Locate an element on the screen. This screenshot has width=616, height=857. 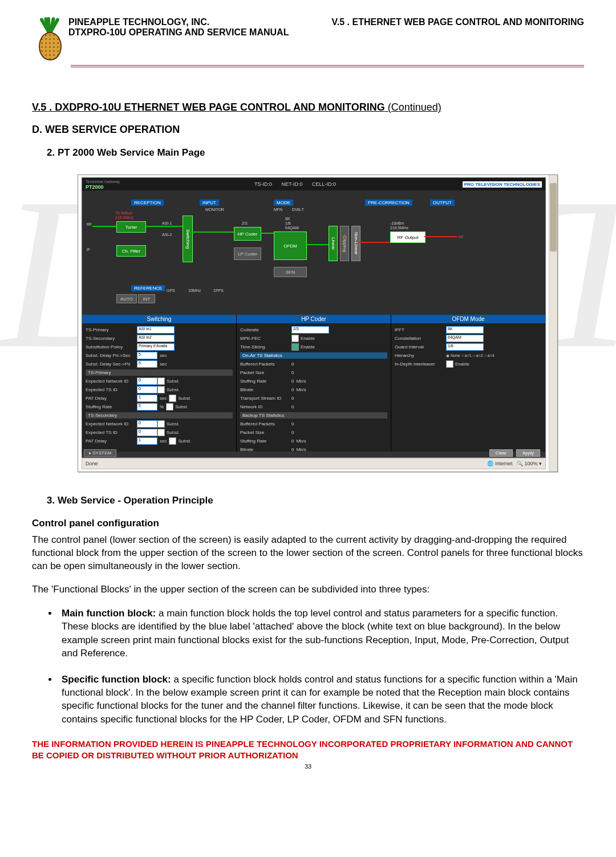
label-reception: RECEPTION is located at coordinates (147, 203).